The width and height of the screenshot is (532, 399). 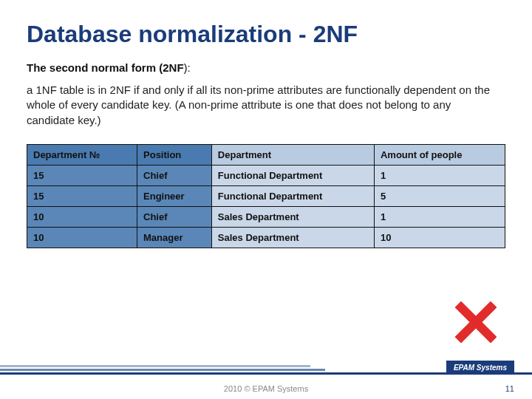 I want to click on th-department: Department, so click(x=293, y=154).